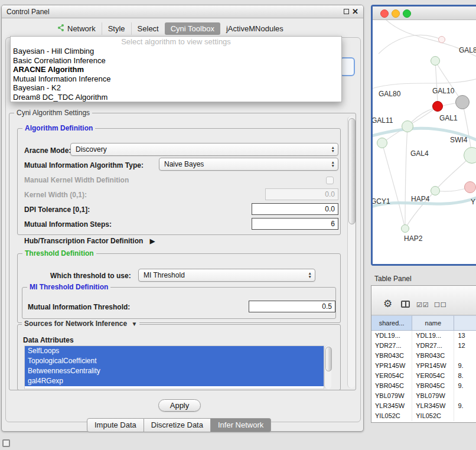 The height and width of the screenshot is (450, 476). I want to click on mi-threshold-label: Mutual Information Threshold:, so click(79, 307).